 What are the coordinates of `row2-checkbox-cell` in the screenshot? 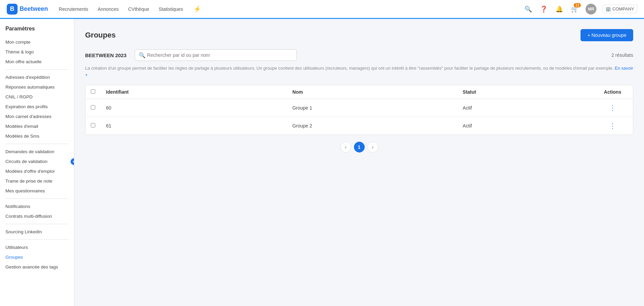 It's located at (93, 126).